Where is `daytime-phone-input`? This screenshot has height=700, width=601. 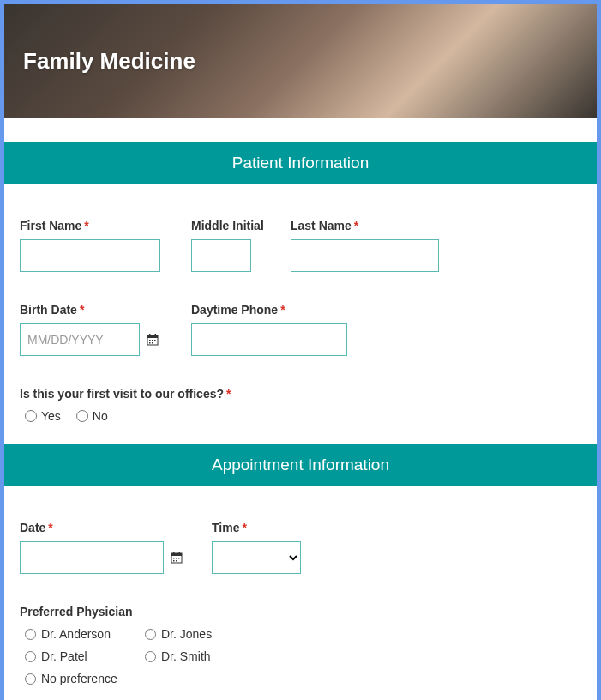
daytime-phone-input is located at coordinates (269, 340).